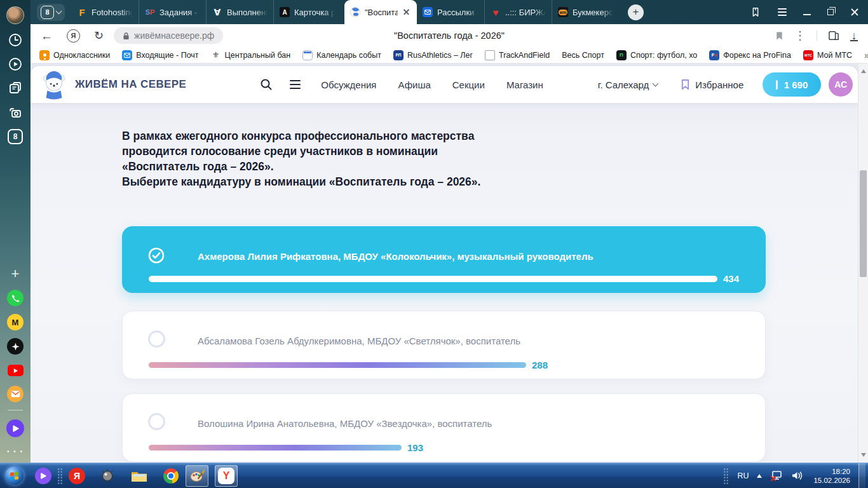  Describe the element at coordinates (15, 298) in the screenshot. I see `whatsapp-button` at that location.